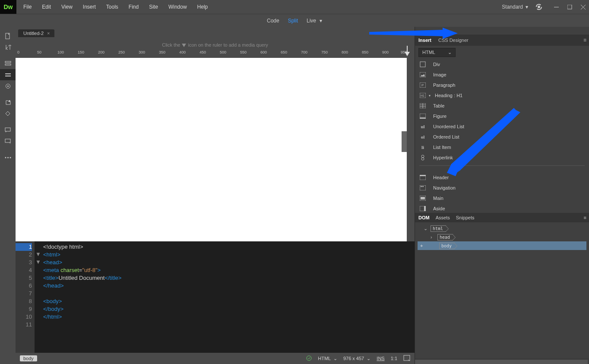  Describe the element at coordinates (502, 228) in the screenshot. I see `dom-node-html: ⌄ html` at that location.